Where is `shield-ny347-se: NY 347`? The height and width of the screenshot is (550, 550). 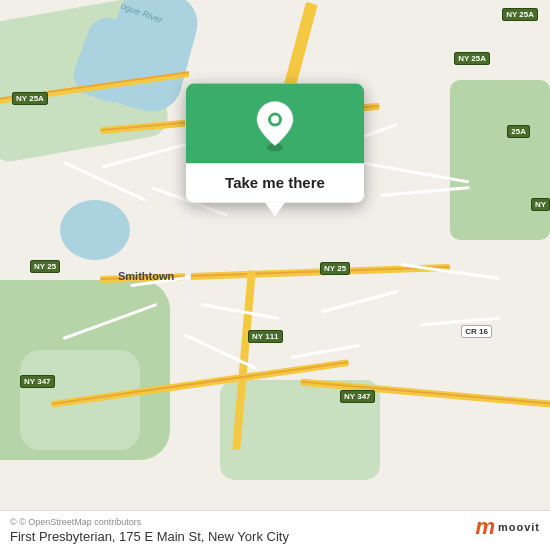 shield-ny347-se: NY 347 is located at coordinates (358, 396).